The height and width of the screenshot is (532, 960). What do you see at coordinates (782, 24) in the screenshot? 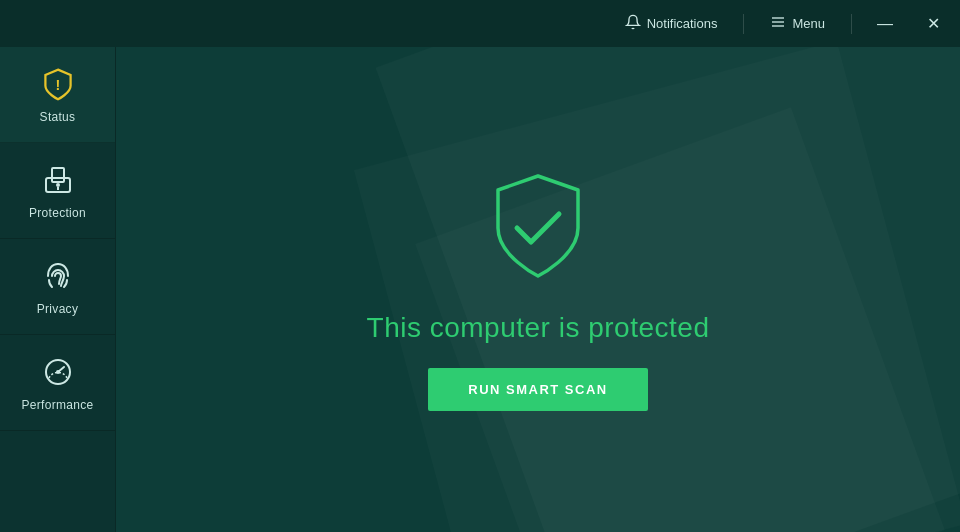
I see `titlebar-actions: Notifications Menu — ✕` at bounding box center [782, 24].